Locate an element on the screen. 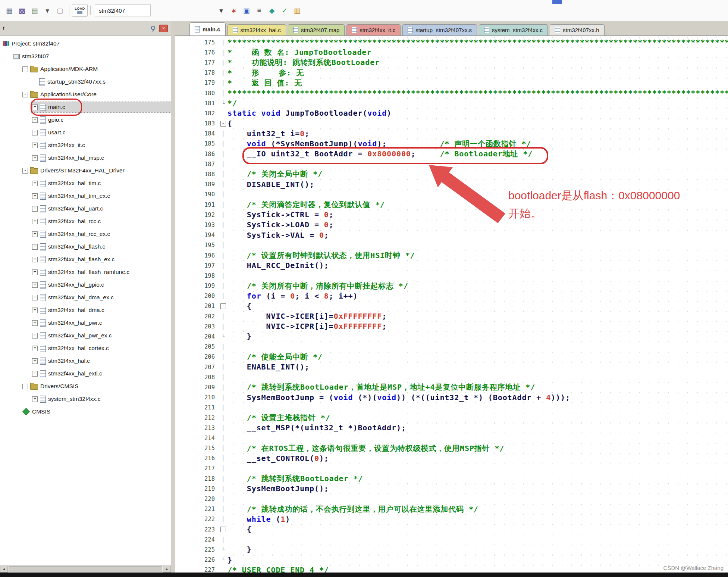 The width and height of the screenshot is (728, 577). code-line-184: 184│ uint32_t i=0; is located at coordinates (452, 134).